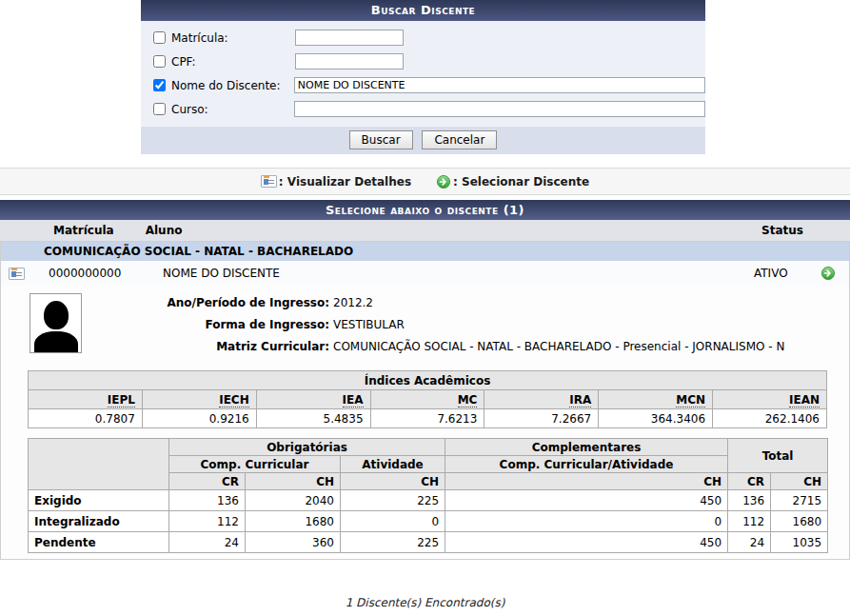  I want to click on info-label: Forma de Ingresso:, so click(223, 326).